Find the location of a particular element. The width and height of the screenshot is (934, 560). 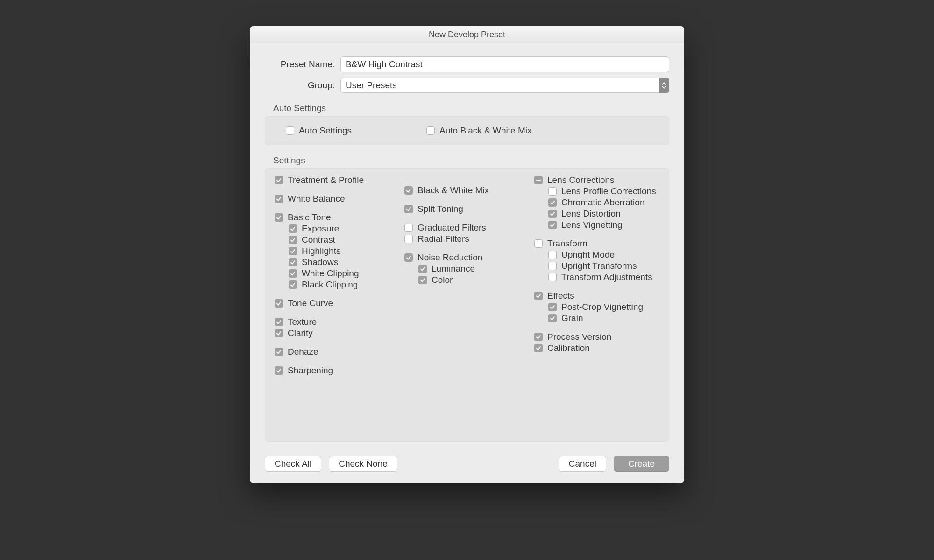

cancel-button: Cancel is located at coordinates (583, 464).